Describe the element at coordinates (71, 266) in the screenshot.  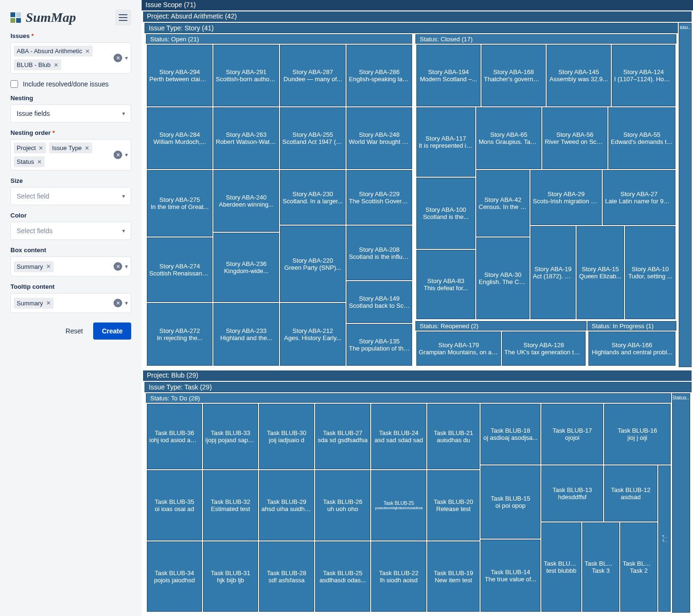
I see `box-content-tagbox: Summary✕ ✕ ▾` at that location.